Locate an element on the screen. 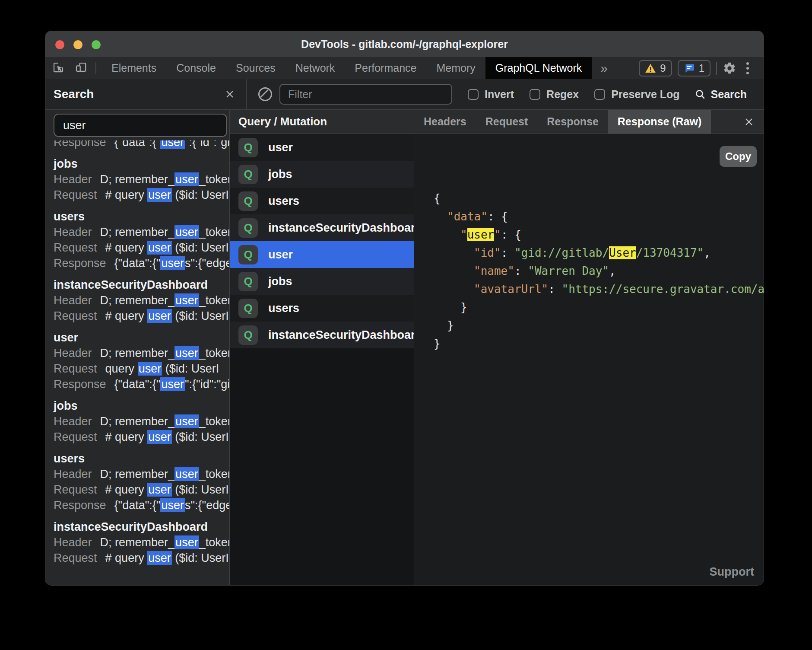 This screenshot has width=812, height=650. json-code: {"data": {"user": {"id": "gid://gitlab/U… is located at coordinates (599, 271).